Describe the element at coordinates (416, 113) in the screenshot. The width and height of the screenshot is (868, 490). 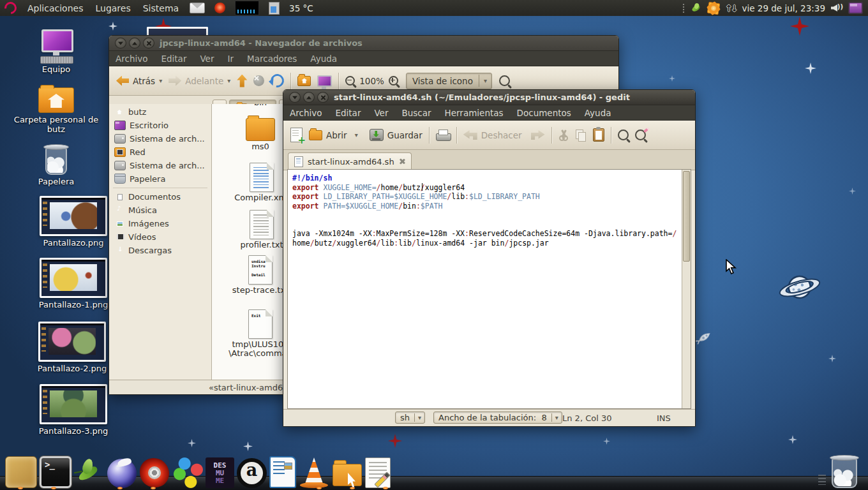
I see `gedit-menu-buscar: Buscar` at that location.